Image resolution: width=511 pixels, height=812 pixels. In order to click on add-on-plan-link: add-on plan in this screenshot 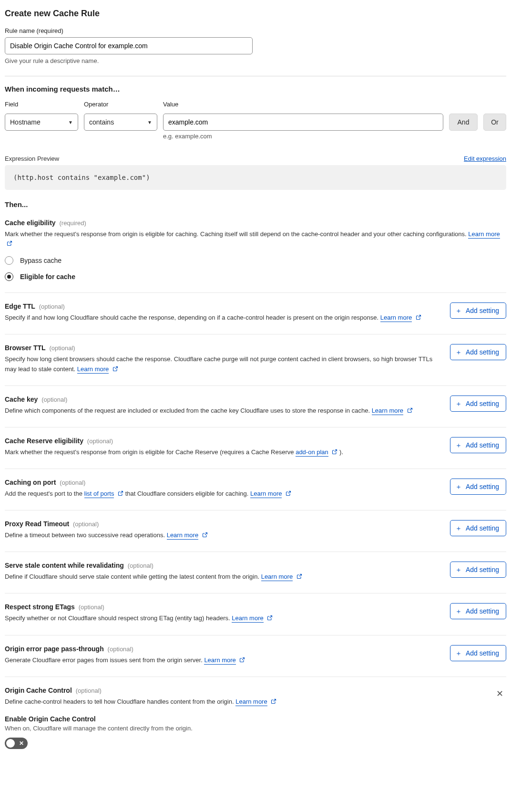, I will do `click(312, 452)`.